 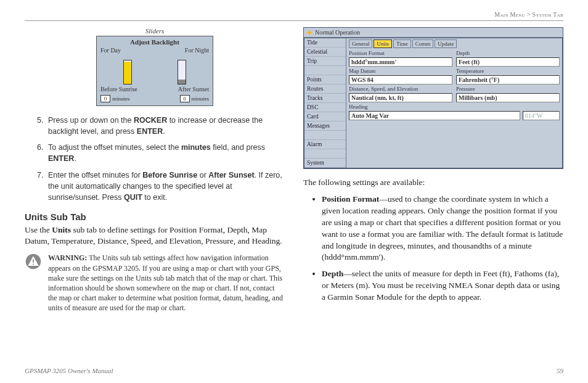 What do you see at coordinates (402, 44) in the screenshot?
I see `tab-time: Time` at bounding box center [402, 44].